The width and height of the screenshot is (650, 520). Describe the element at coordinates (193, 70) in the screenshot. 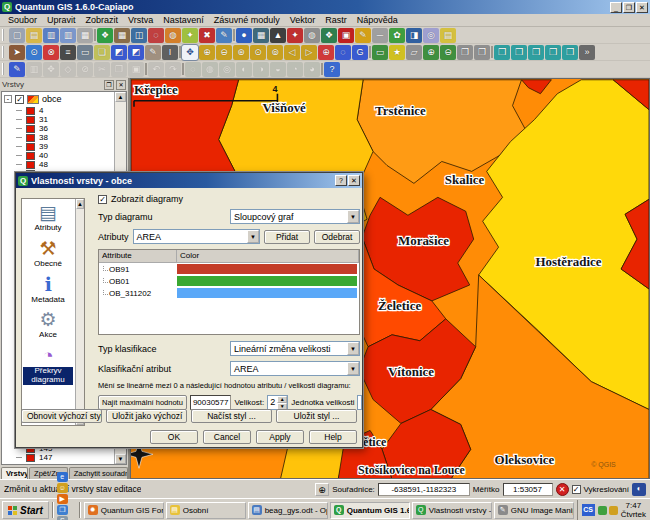

I see `simplify-feature-icon: ◌` at that location.